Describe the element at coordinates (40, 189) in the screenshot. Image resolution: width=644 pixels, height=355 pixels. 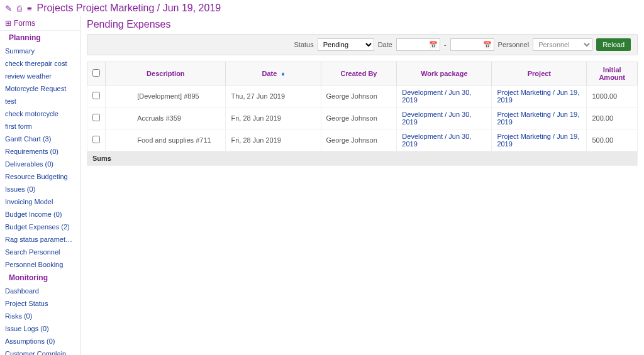
I see `sidebar-item: Issues (0)` at that location.